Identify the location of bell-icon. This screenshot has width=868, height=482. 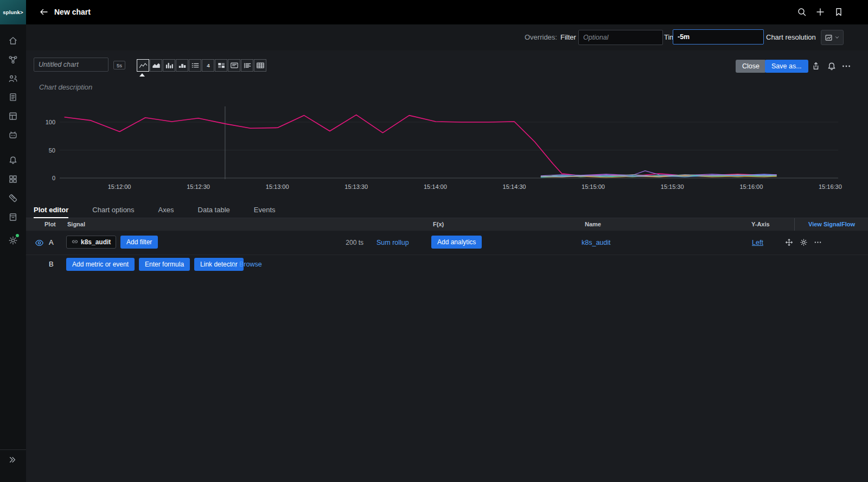
(832, 66).